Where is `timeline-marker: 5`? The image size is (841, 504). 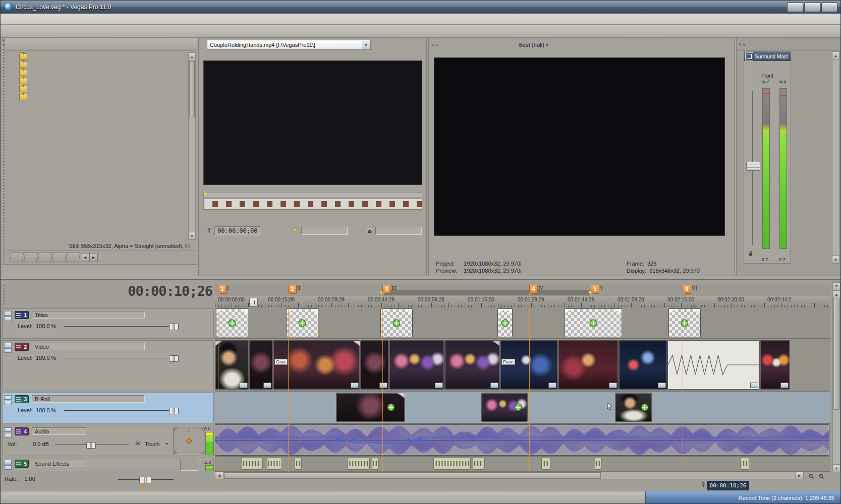
timeline-marker: 5 is located at coordinates (595, 289).